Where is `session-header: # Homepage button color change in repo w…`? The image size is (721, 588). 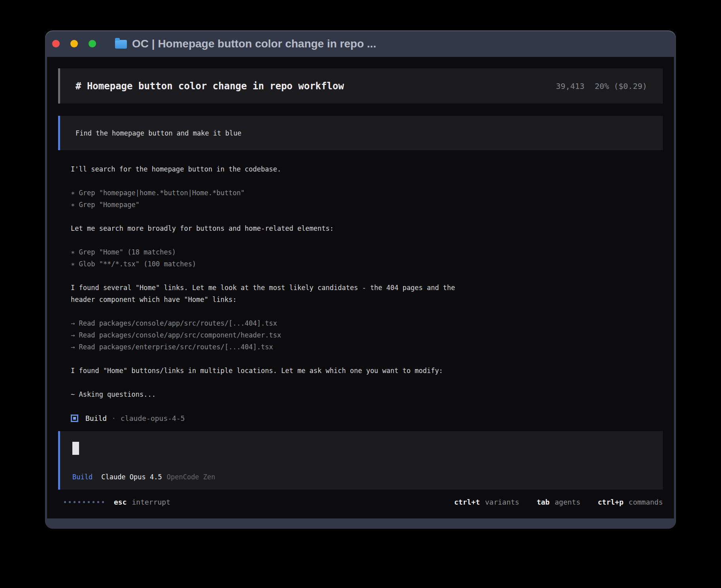 session-header: # Homepage button color change in repo w… is located at coordinates (360, 86).